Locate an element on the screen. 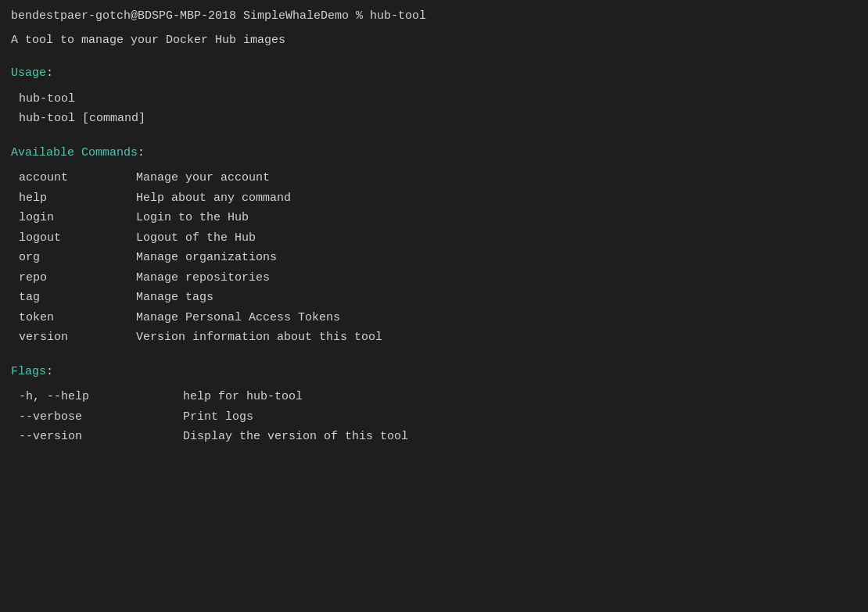 The width and height of the screenshot is (868, 612). command-row: repoManage repositories is located at coordinates (434, 278).